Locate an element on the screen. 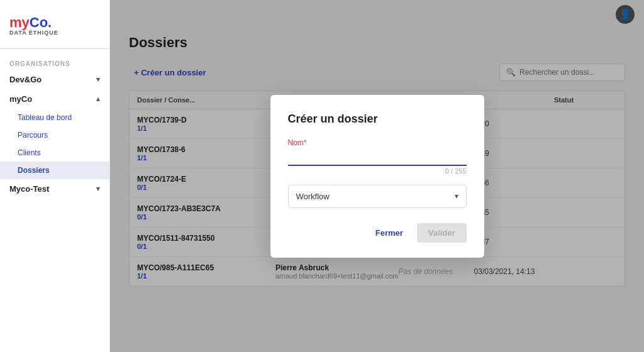 The width and height of the screenshot is (644, 352). org-myco-label: myCo is located at coordinates (21, 99).